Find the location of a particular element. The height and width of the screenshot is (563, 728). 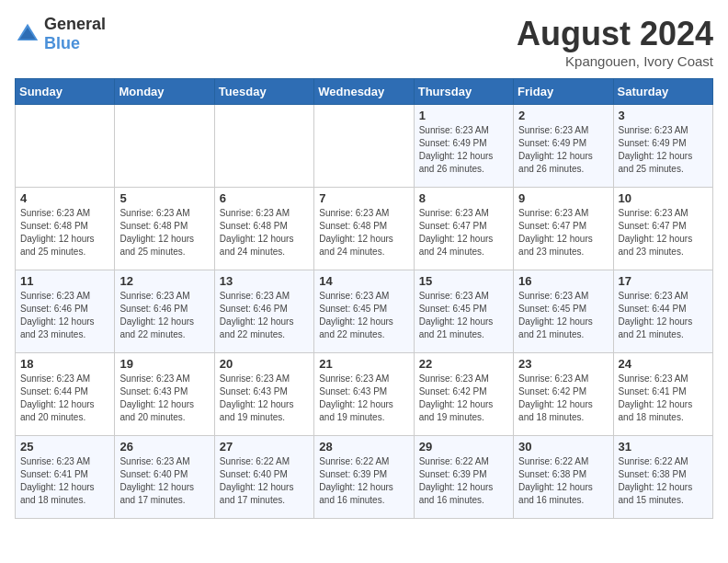

weekday-thursday: Thursday is located at coordinates (463, 92).